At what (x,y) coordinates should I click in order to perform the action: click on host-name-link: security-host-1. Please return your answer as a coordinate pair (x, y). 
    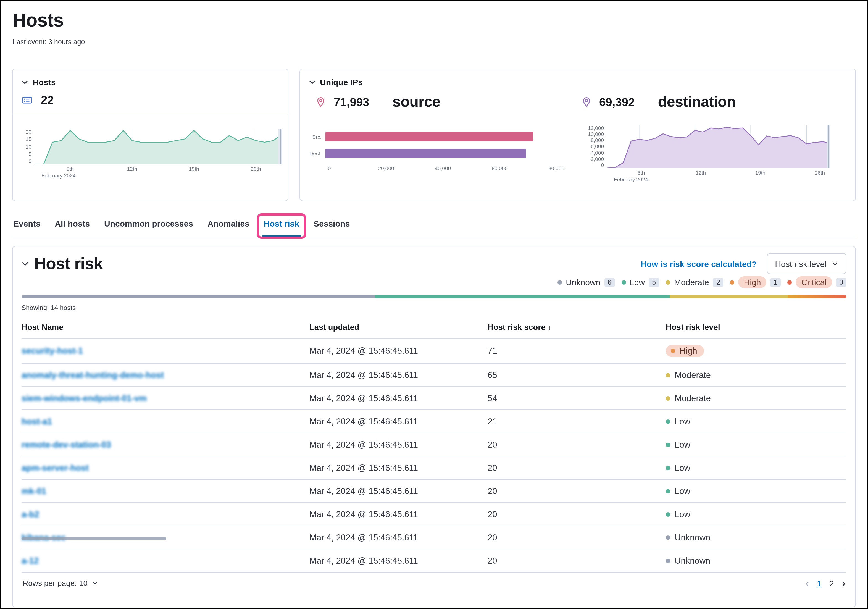
    Looking at the image, I should click on (52, 351).